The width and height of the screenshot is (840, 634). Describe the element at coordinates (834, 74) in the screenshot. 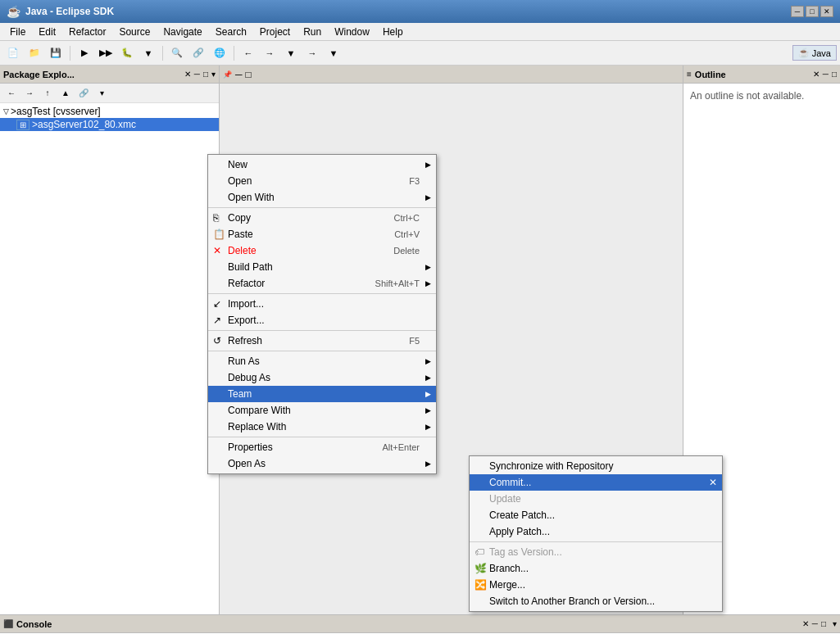

I see `outline-maximize-icon: □` at that location.